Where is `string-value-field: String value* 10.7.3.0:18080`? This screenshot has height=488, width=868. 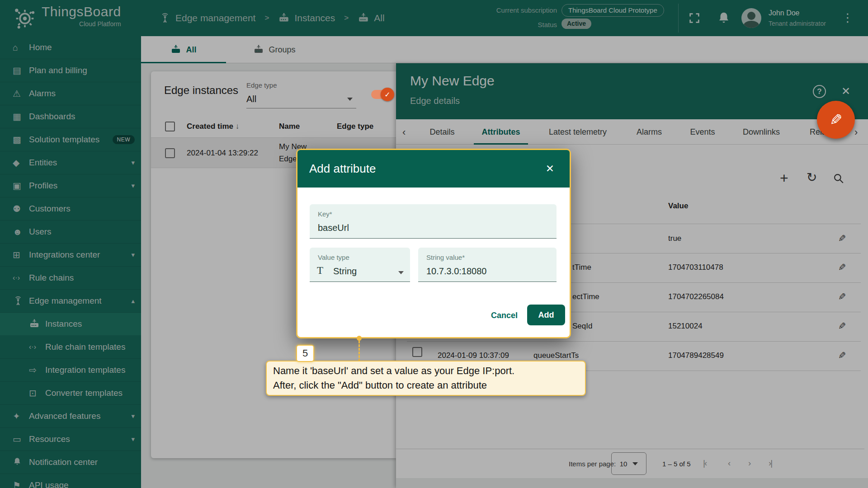 string-value-field: String value* 10.7.3.0:18080 is located at coordinates (487, 265).